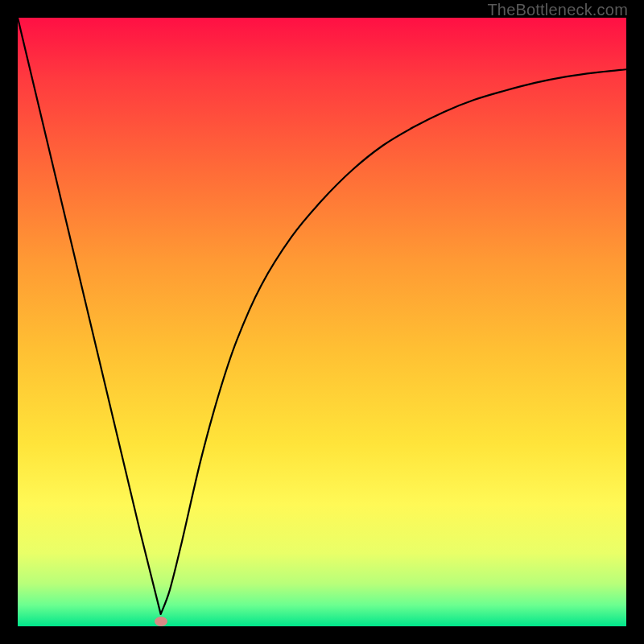  I want to click on minimum-marker, so click(161, 621).